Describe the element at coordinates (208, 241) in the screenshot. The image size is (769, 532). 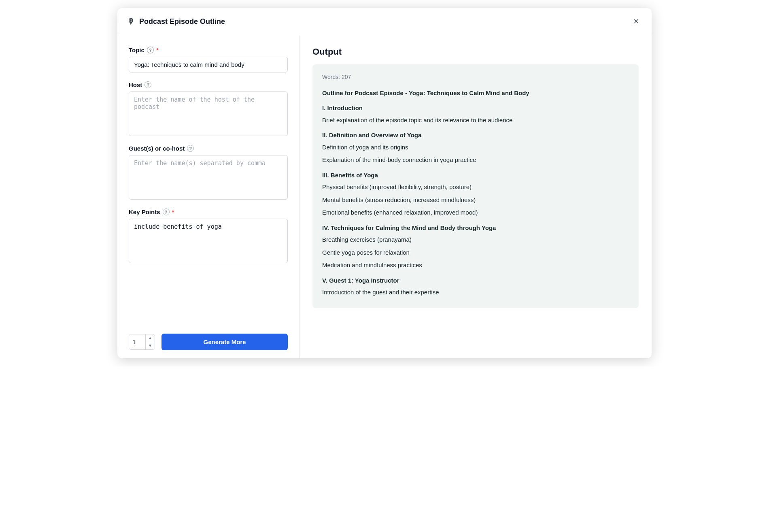
I see `key-points-input: include benefits of yoga` at that location.